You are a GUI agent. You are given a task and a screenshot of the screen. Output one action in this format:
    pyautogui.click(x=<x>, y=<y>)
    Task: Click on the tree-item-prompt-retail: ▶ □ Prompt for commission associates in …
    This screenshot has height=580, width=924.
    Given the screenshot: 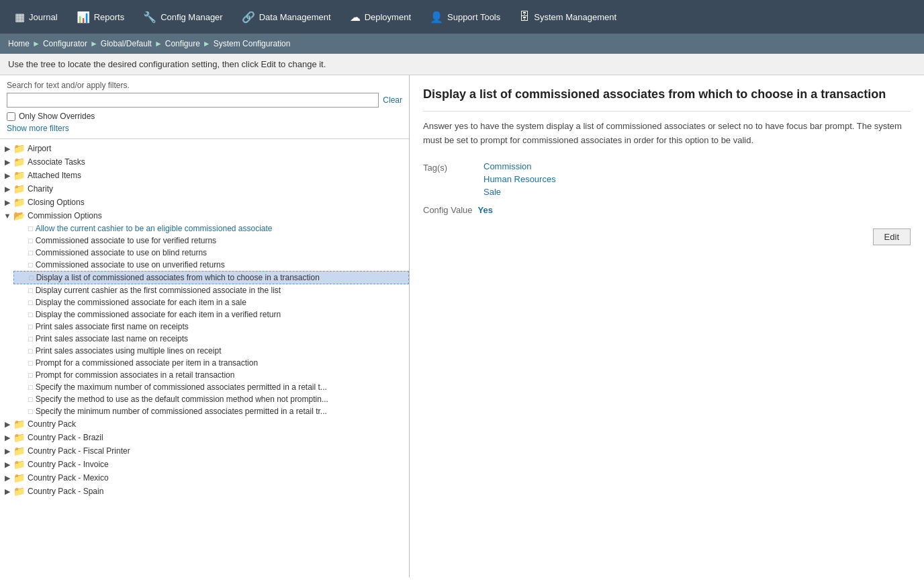 What is the action you would take?
    pyautogui.click(x=211, y=375)
    